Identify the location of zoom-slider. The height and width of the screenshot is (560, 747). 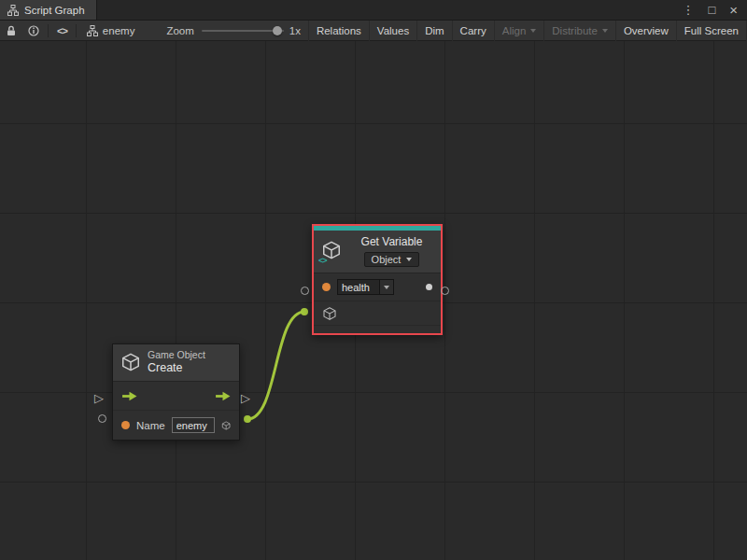
(243, 31).